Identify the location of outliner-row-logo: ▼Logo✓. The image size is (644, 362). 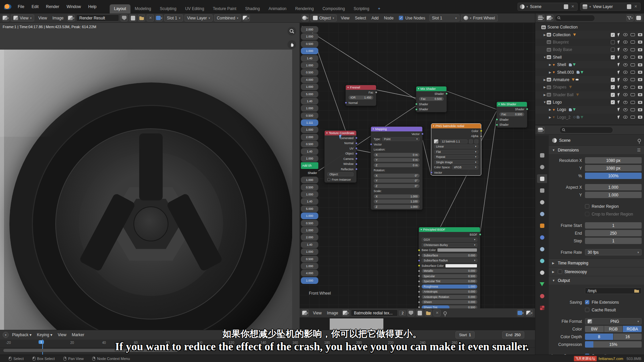
(590, 102).